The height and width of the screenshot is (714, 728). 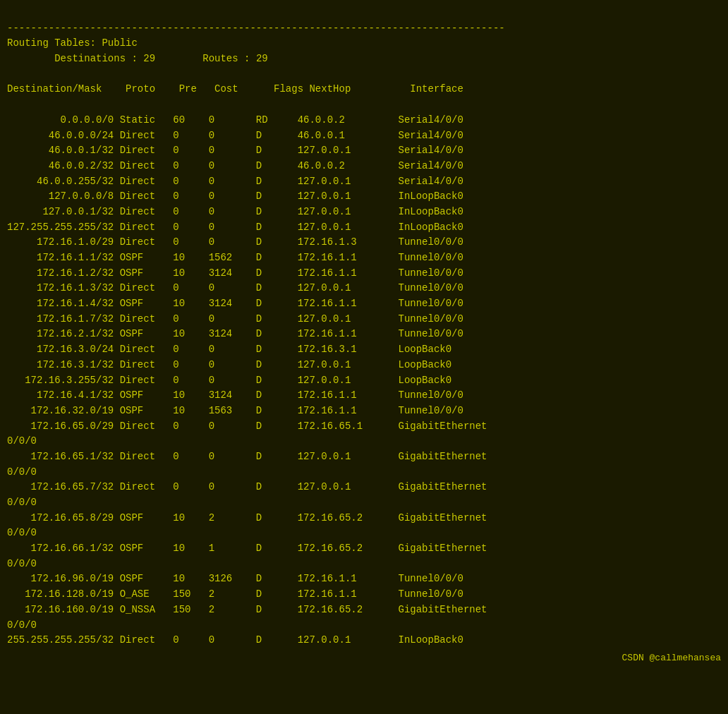 I want to click on table-row: 127.0.0.0/8 Direct 0 0 D 127.0.0.1 InLoo…, so click(x=364, y=197).